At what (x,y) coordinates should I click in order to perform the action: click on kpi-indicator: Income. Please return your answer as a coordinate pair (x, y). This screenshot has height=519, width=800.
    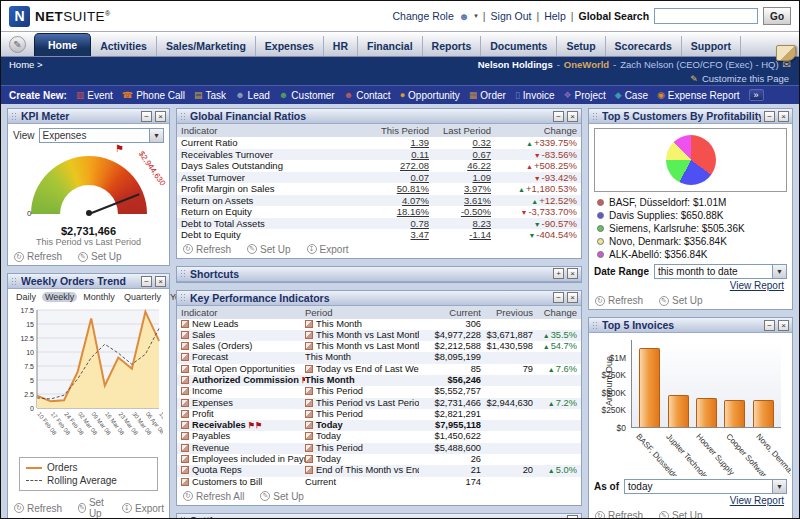
    Looking at the image, I should click on (243, 392).